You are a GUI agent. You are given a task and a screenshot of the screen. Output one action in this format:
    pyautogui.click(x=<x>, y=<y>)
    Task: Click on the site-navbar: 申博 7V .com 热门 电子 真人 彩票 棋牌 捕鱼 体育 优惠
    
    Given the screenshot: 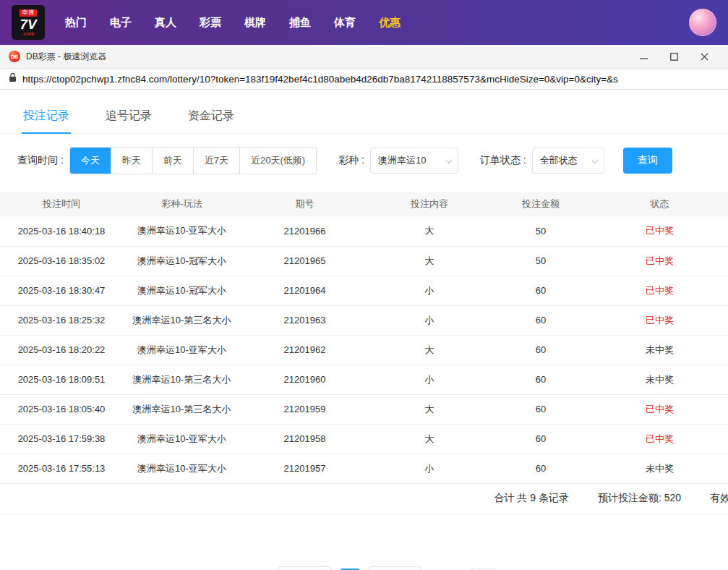 What is the action you would take?
    pyautogui.click(x=364, y=22)
    